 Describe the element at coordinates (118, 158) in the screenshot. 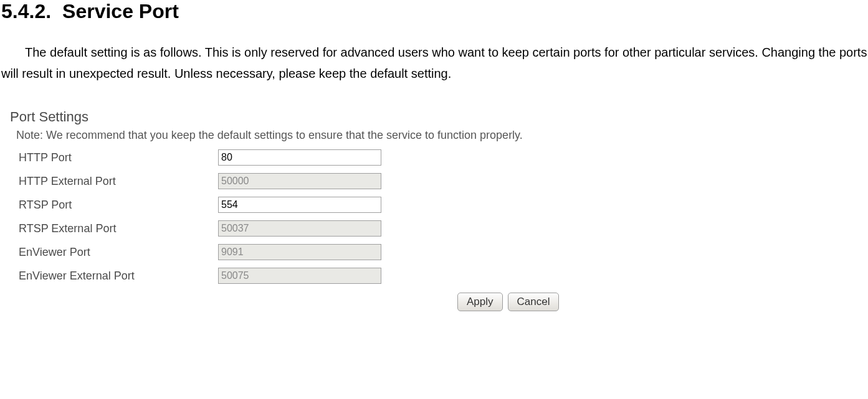

I see `label-http-port: HTTP Port` at that location.